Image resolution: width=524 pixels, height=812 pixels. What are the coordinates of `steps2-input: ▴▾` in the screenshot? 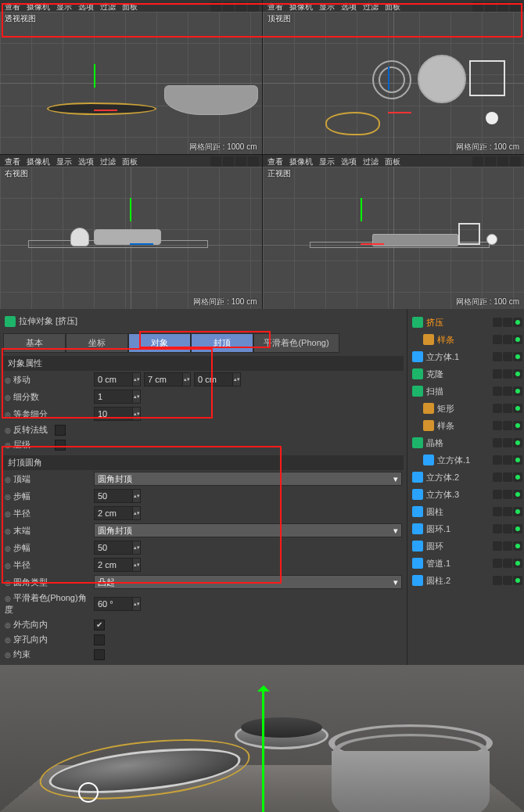 It's located at (117, 548).